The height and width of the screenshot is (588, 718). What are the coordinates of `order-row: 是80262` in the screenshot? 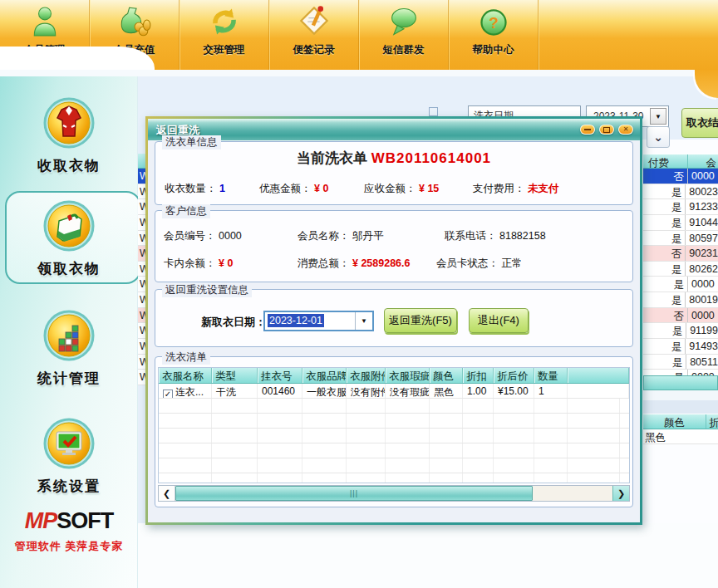 It's located at (681, 269).